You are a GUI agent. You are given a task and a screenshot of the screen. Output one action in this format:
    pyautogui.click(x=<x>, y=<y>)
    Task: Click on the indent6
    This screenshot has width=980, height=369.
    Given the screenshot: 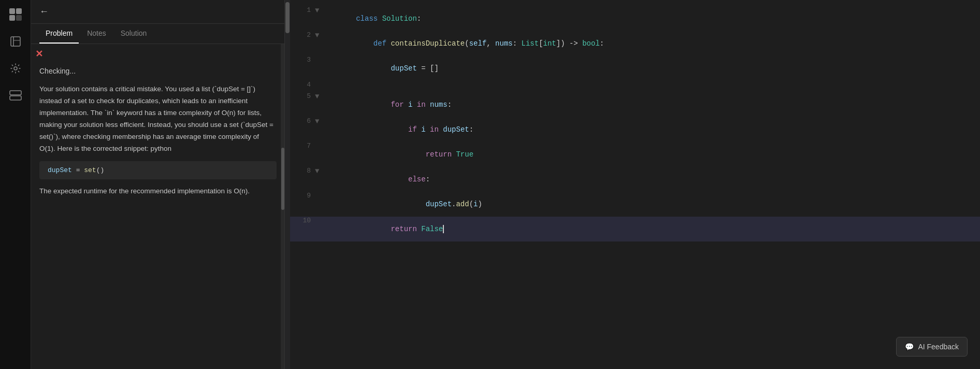 What is the action you would take?
    pyautogui.click(x=382, y=130)
    